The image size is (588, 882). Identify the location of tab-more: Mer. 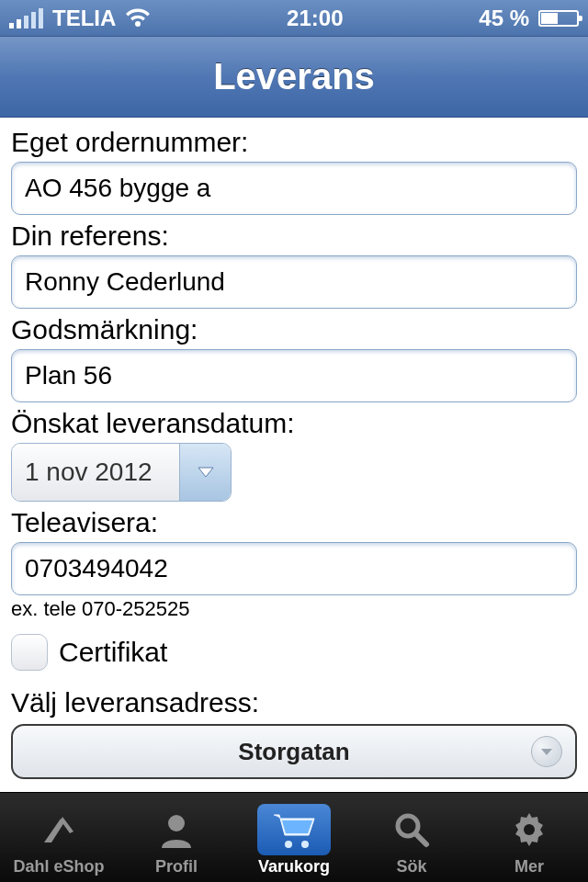
(529, 838).